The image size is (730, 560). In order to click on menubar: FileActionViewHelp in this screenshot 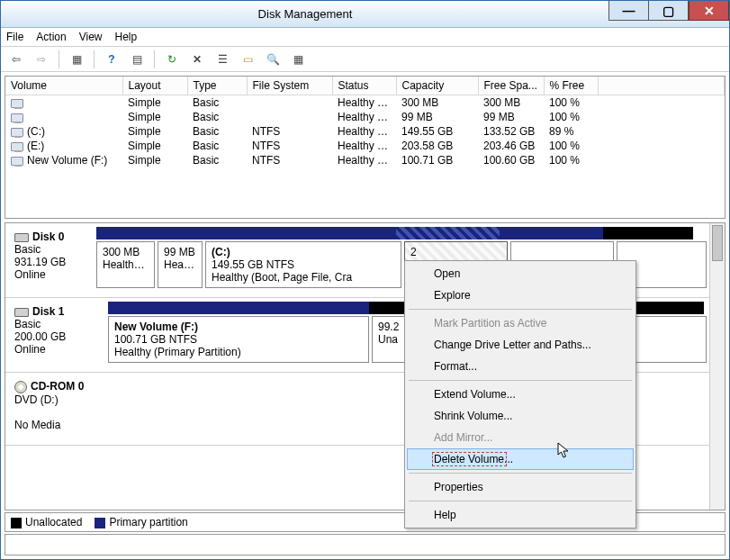, I will do `click(365, 38)`.